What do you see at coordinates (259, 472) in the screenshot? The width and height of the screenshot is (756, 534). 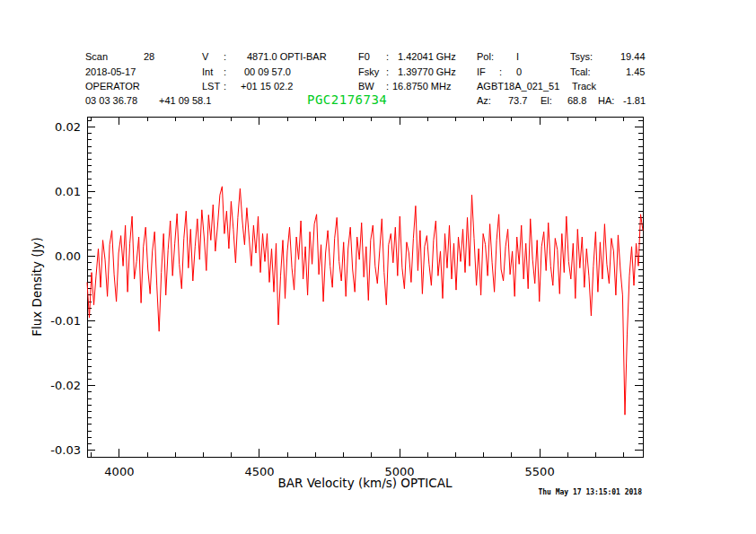 I see `x-tick-label: 4500` at bounding box center [259, 472].